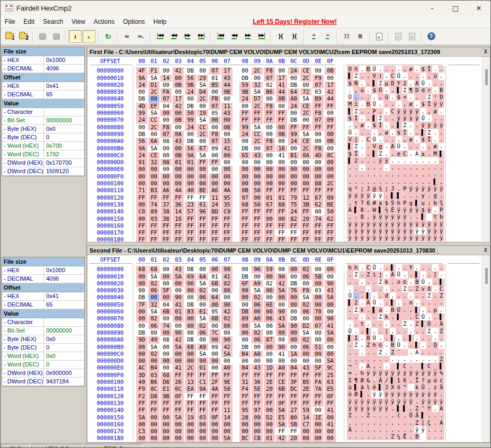 This screenshot has height=448, width=491. What do you see at coordinates (369, 69) in the screenshot?
I see `ascii-char: B` at bounding box center [369, 69].